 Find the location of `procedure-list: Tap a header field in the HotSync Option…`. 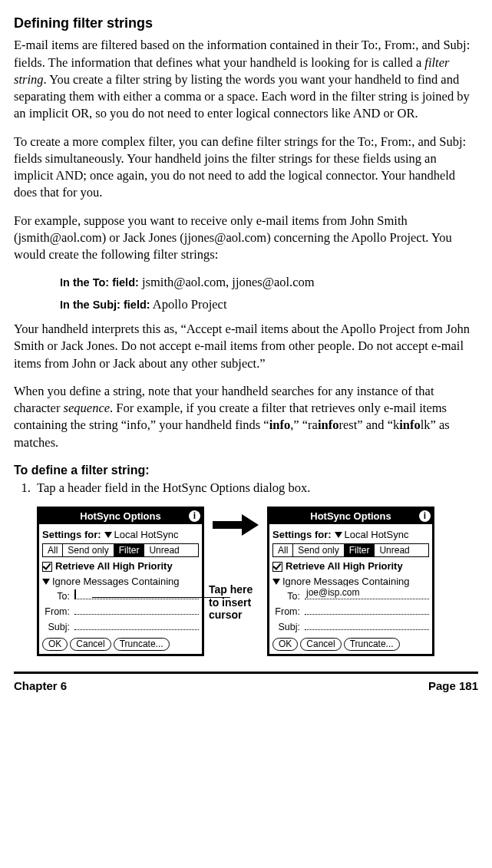

procedure-list: Tap a header field in the HotSync Option… is located at coordinates (246, 488).